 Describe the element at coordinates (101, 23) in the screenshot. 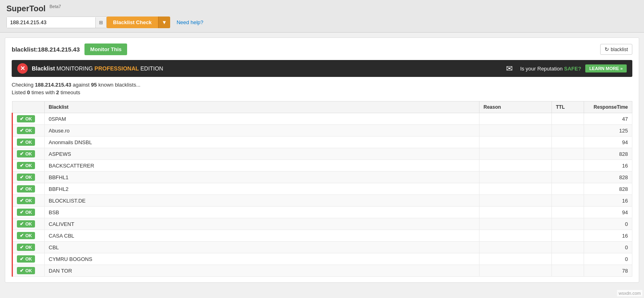

I see `search-icon-button: ⊞` at that location.